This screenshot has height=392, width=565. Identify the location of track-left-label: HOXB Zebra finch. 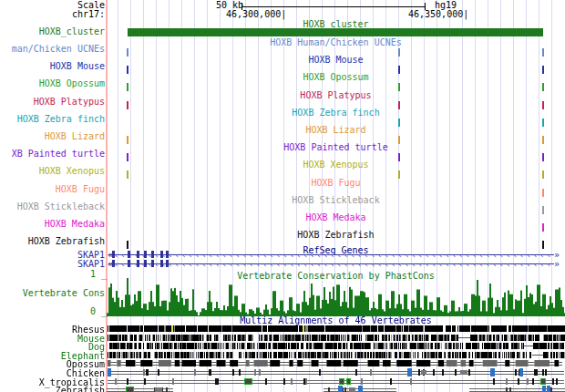
(53, 119).